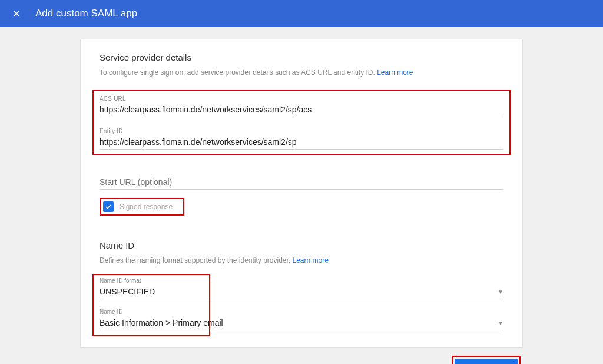 This screenshot has height=364, width=603. What do you see at coordinates (302, 106) in the screenshot?
I see `acs-url-field: ACS URL` at bounding box center [302, 106].